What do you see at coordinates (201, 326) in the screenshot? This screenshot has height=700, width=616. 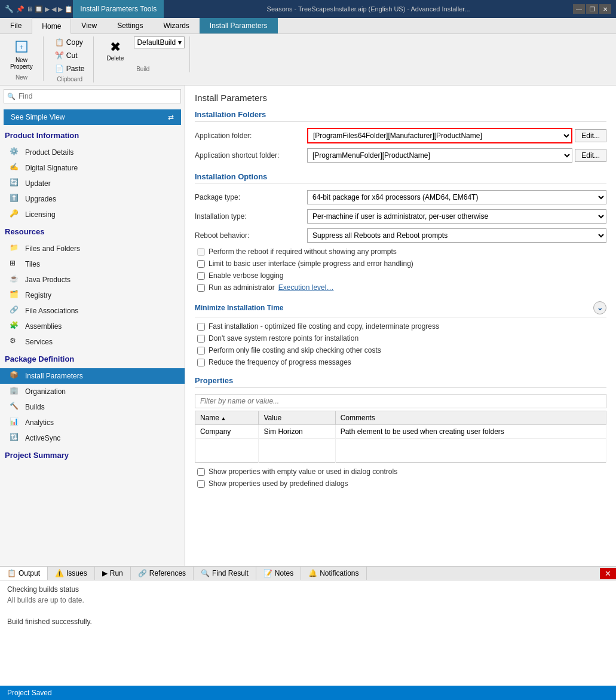 I see `fast-install-checkbox` at bounding box center [201, 326].